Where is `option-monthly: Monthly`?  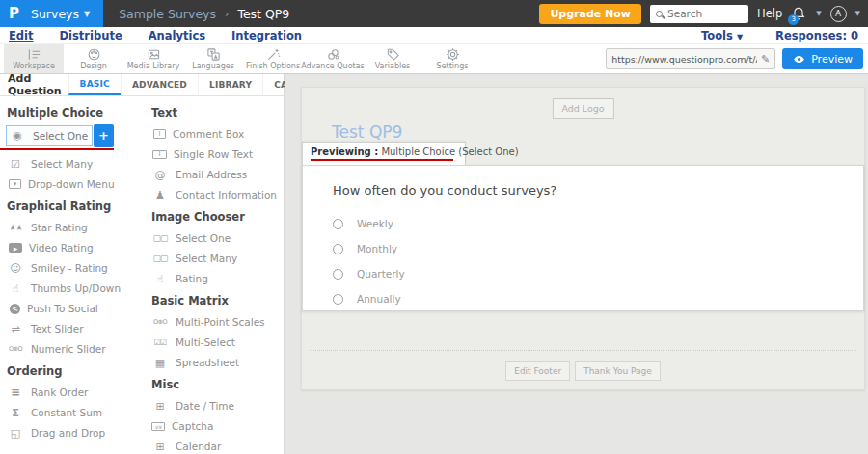 option-monthly: Monthly is located at coordinates (598, 249).